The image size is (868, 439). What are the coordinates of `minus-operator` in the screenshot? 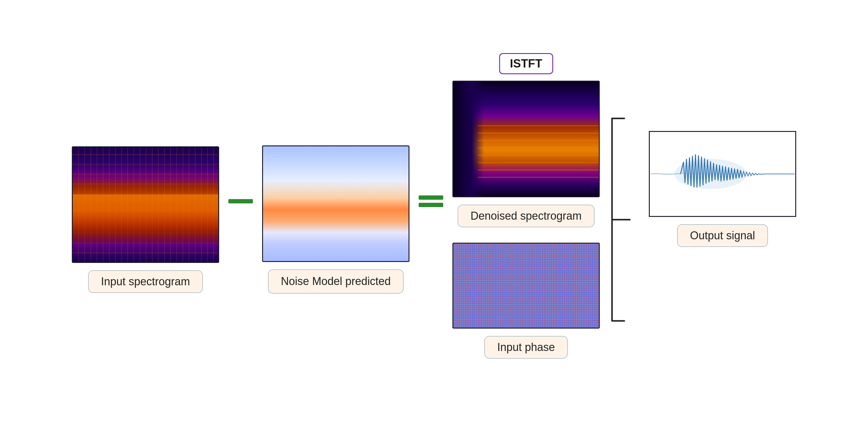 It's located at (241, 201).